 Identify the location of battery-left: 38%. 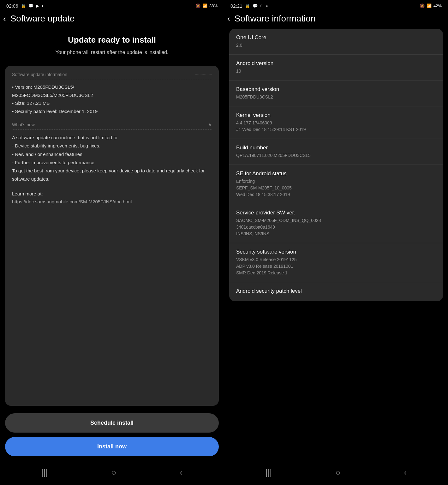
(213, 6).